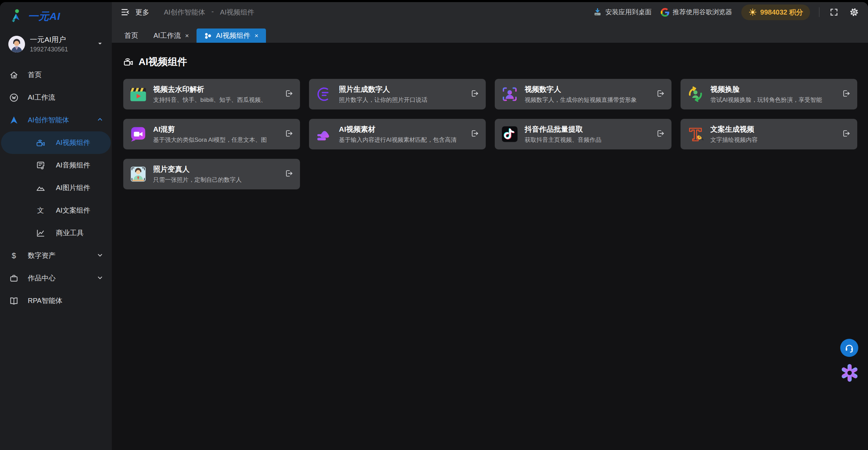 Image resolution: width=868 pixels, height=450 pixels. Describe the element at coordinates (665, 13) in the screenshot. I see `google-icon` at that location.